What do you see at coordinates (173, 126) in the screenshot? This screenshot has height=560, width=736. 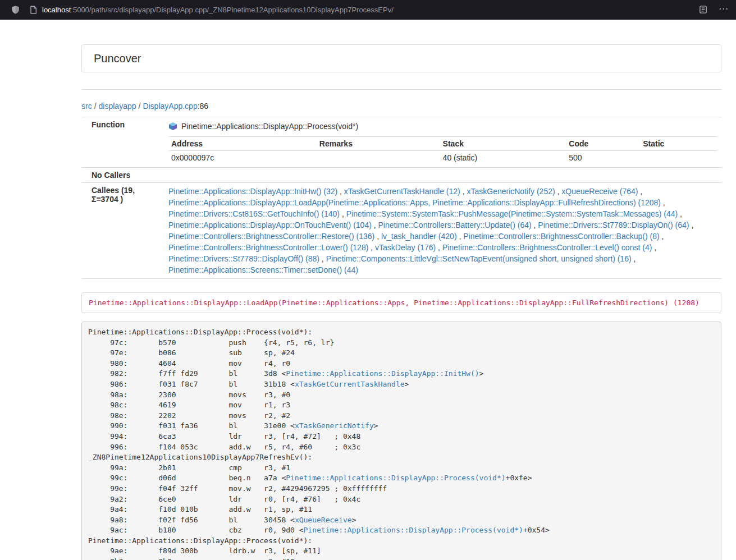 I see `method-icon` at bounding box center [173, 126].